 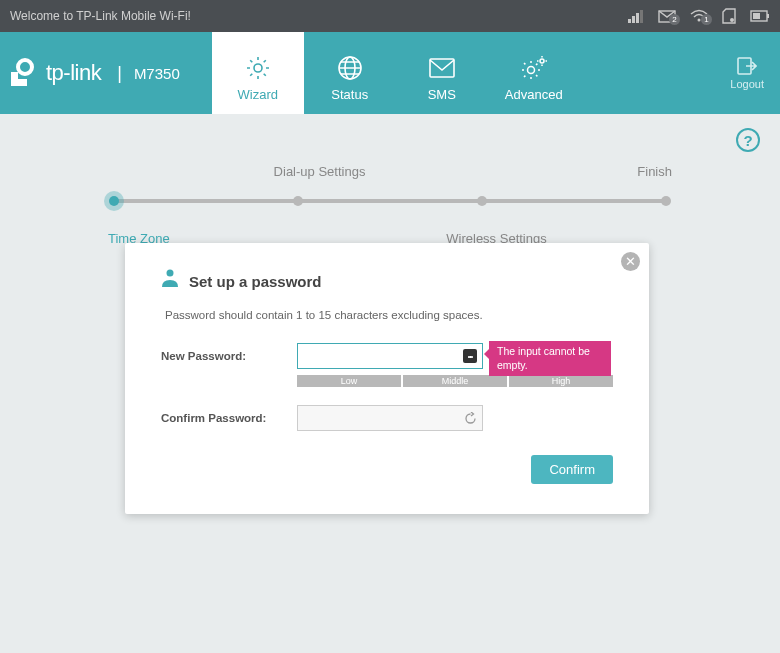 I want to click on modal-description: Password should contain 1 to 15 characte…, so click(x=389, y=315).